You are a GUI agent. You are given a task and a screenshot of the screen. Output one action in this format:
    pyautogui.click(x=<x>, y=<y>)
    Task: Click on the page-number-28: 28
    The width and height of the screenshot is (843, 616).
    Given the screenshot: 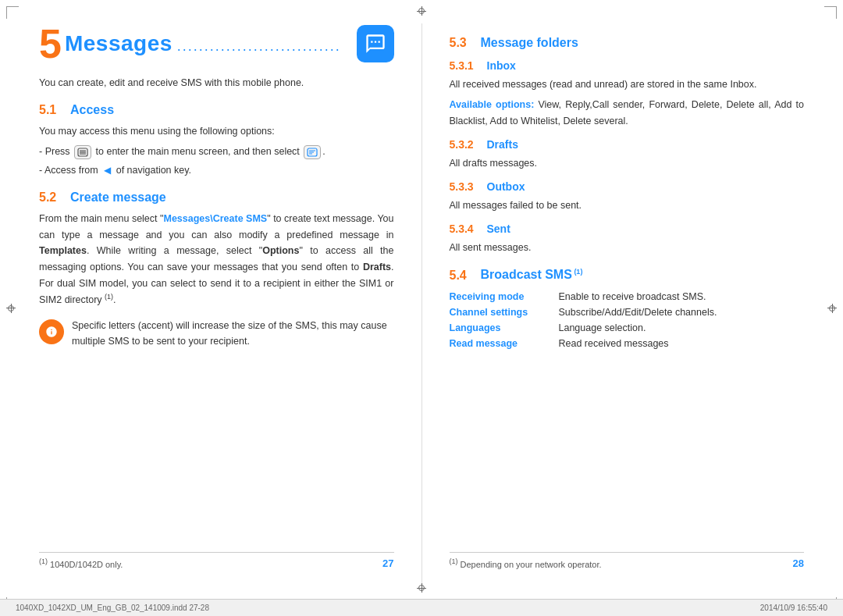 What is the action you would take?
    pyautogui.click(x=799, y=564)
    